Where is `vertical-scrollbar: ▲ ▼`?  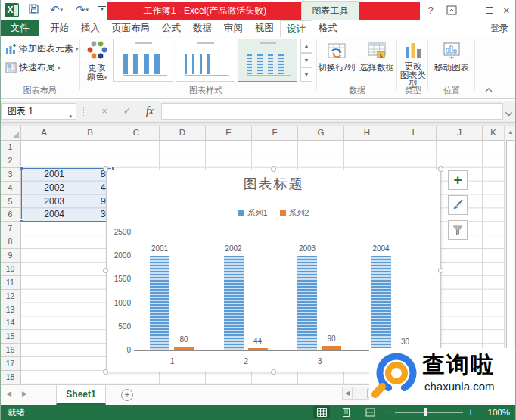
vertical-scrollbar: ▲ ▼ is located at coordinates (510, 255).